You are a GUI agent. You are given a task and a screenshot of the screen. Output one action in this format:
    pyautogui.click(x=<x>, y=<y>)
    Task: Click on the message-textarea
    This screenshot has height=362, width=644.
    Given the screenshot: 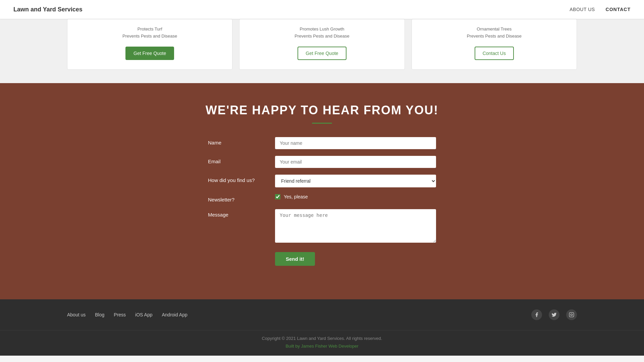 What is the action you would take?
    pyautogui.click(x=356, y=226)
    